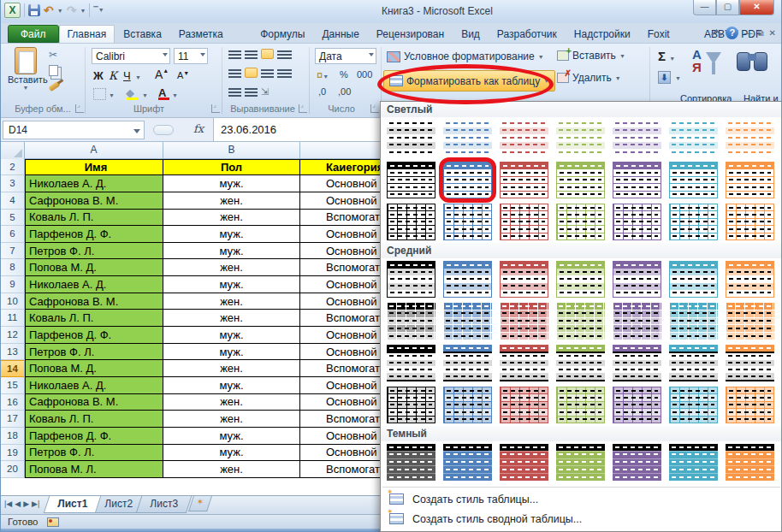 The image size is (782, 532). What do you see at coordinates (411, 180) in the screenshot?
I see `table-style-thumb-lt2-black` at bounding box center [411, 180].